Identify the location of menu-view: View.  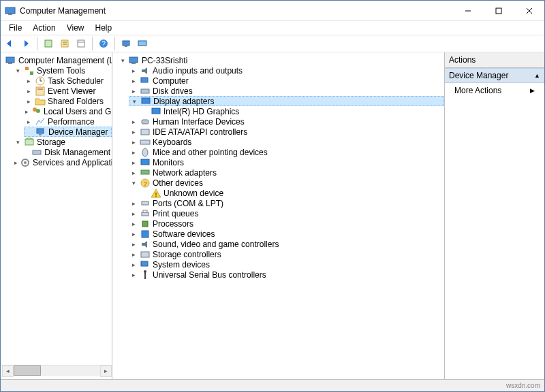
(76, 28).